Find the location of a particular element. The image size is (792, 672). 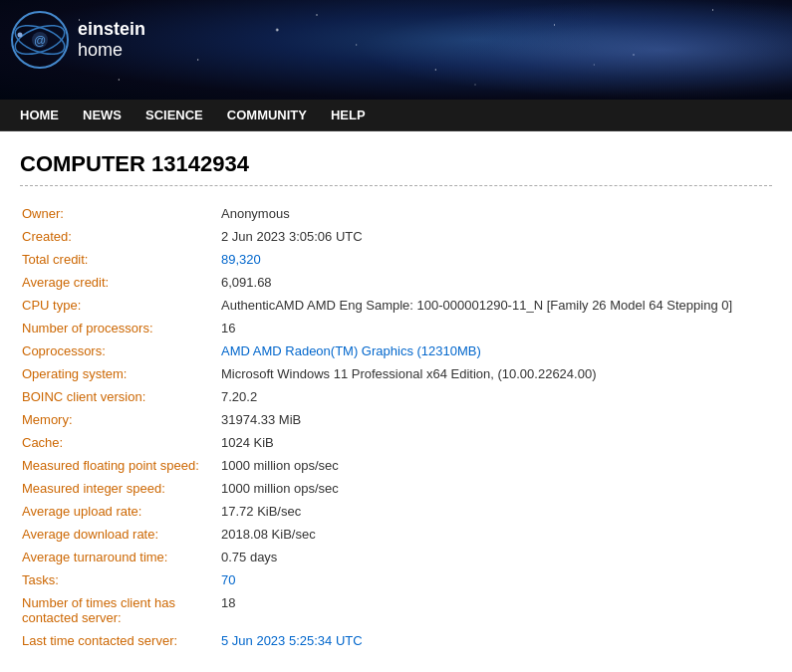

field-value: 5 Jun 2023 5:25:34 UTC is located at coordinates (496, 641).